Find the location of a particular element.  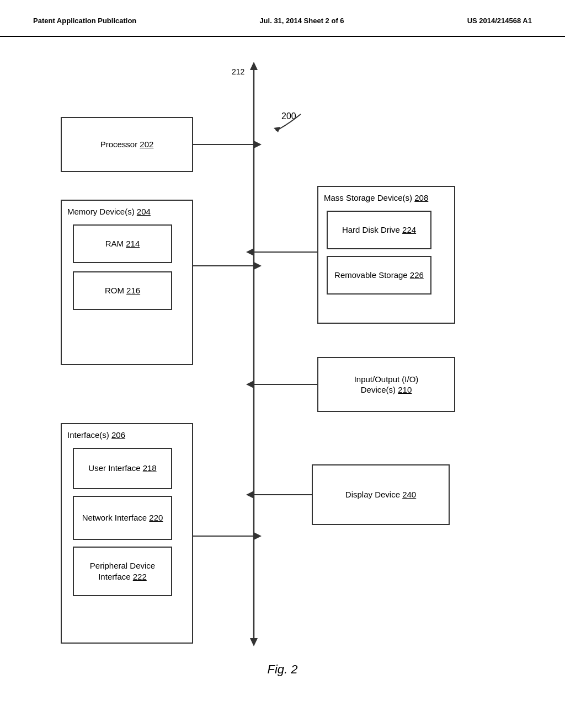

ui-box: User Interface 218 is located at coordinates (122, 469).